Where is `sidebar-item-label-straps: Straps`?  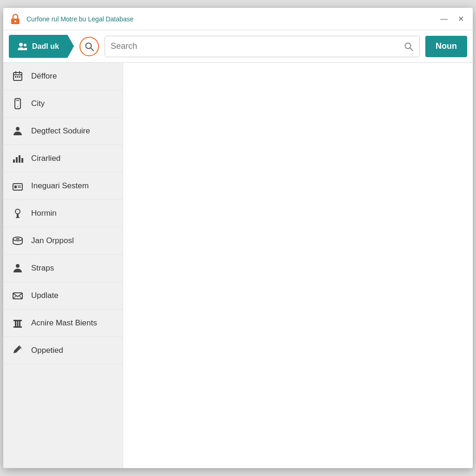 sidebar-item-label-straps: Straps is located at coordinates (43, 268).